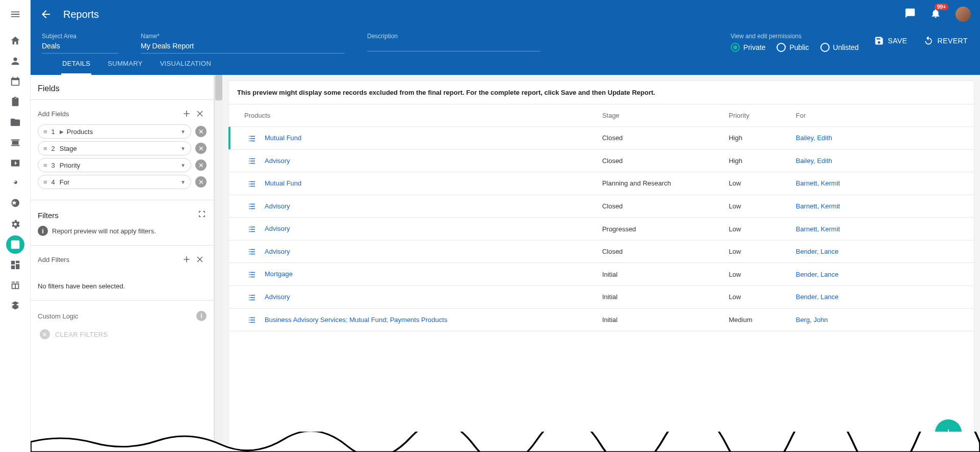 The width and height of the screenshot is (980, 452). I want to click on cell-priority: Medium, so click(754, 320).